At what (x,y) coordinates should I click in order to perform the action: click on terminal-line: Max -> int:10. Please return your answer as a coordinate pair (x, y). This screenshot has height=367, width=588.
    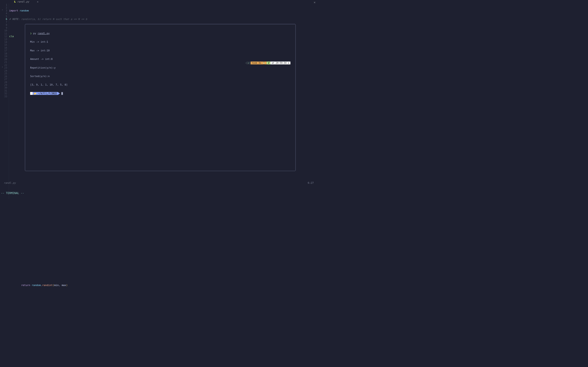
    Looking at the image, I should click on (160, 50).